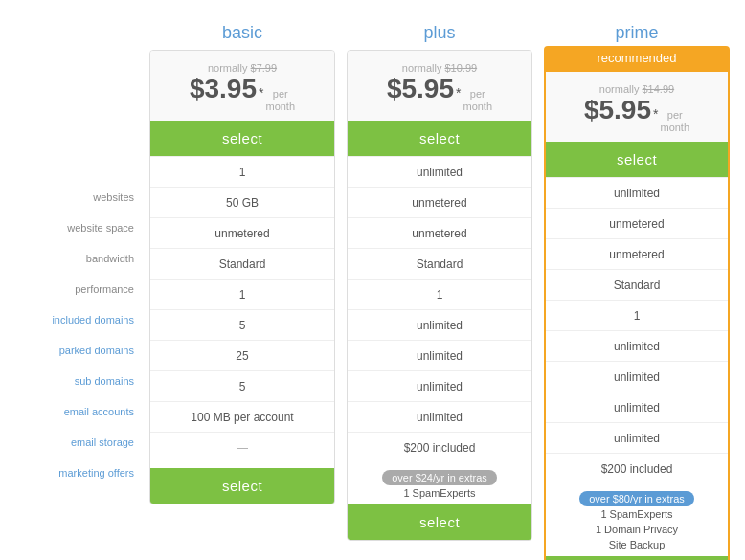  What do you see at coordinates (637, 284) in the screenshot?
I see `prime-performance: Standard` at bounding box center [637, 284].